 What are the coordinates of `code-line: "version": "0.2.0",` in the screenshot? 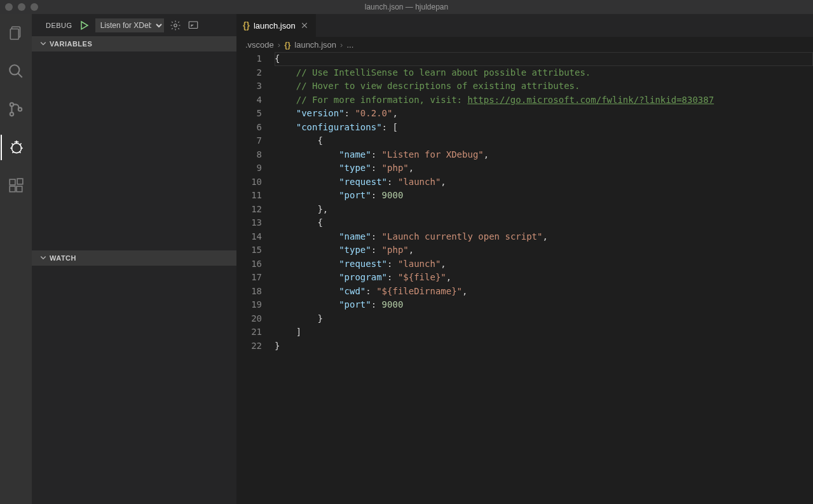 It's located at (544, 114).